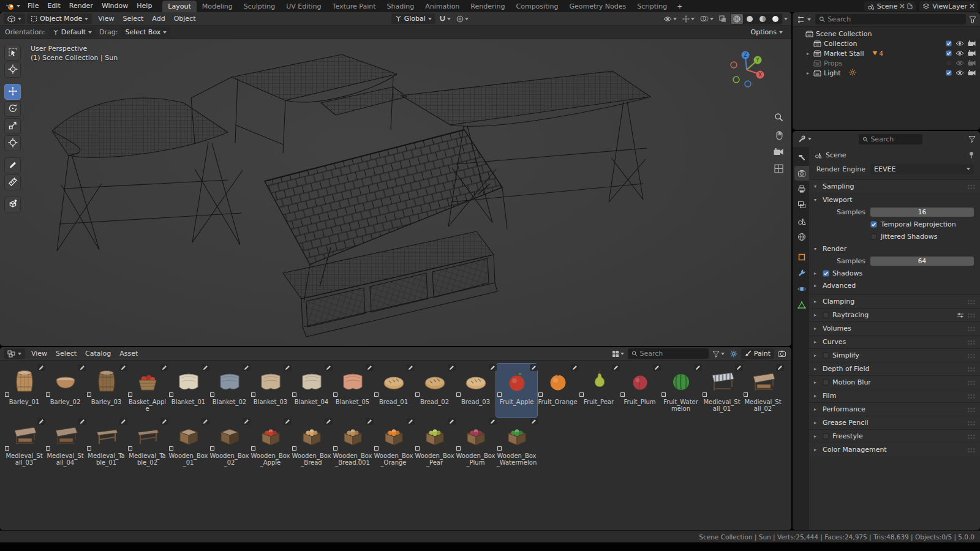  I want to click on panel-header-depth-of-field: ▸ Depth of Field, so click(894, 369).